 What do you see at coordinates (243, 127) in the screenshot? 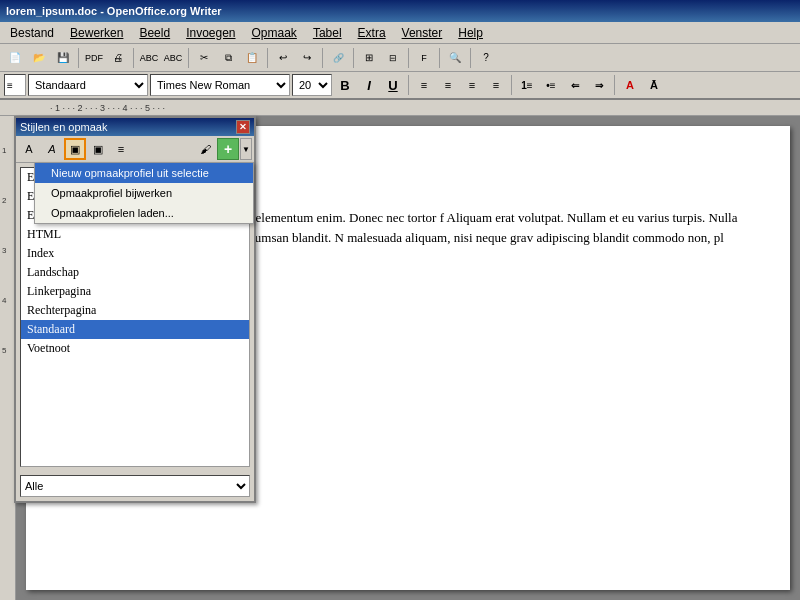
I see `styles-panel-close-btn: ✕` at bounding box center [243, 127].